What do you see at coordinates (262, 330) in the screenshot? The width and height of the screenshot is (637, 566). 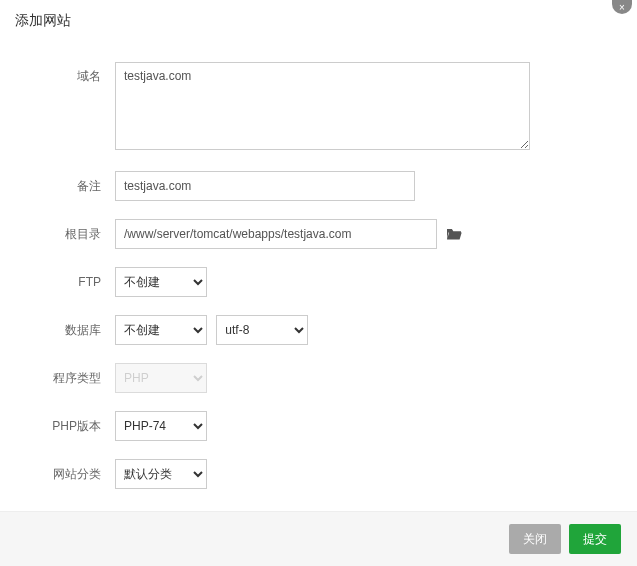 I see `charset-select: utf-8` at bounding box center [262, 330].